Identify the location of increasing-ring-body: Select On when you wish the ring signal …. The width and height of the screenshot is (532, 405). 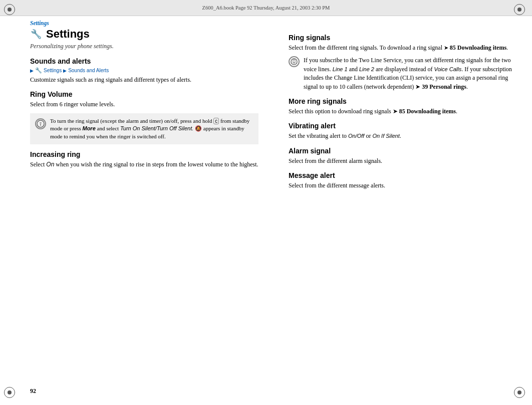
(144, 164).